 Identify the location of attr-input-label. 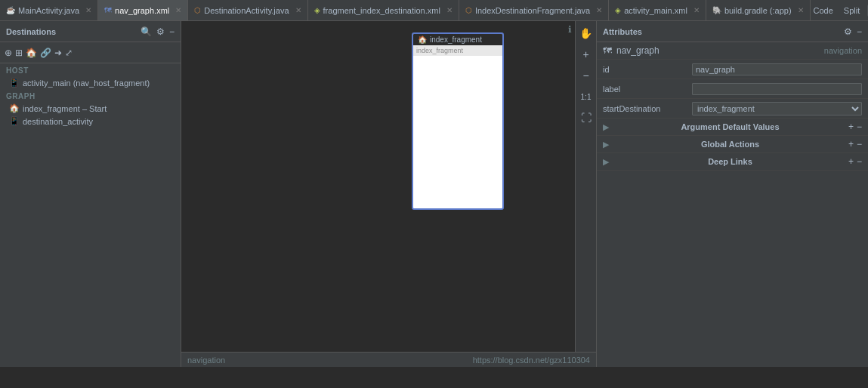
(777, 89).